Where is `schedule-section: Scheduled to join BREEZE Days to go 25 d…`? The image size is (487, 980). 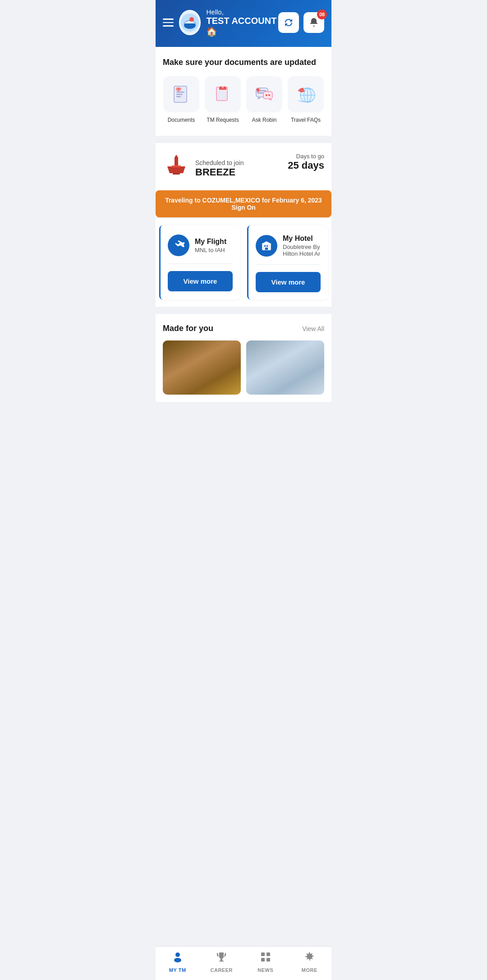 schedule-section: Scheduled to join BREEZE Days to go 25 d… is located at coordinates (244, 225).